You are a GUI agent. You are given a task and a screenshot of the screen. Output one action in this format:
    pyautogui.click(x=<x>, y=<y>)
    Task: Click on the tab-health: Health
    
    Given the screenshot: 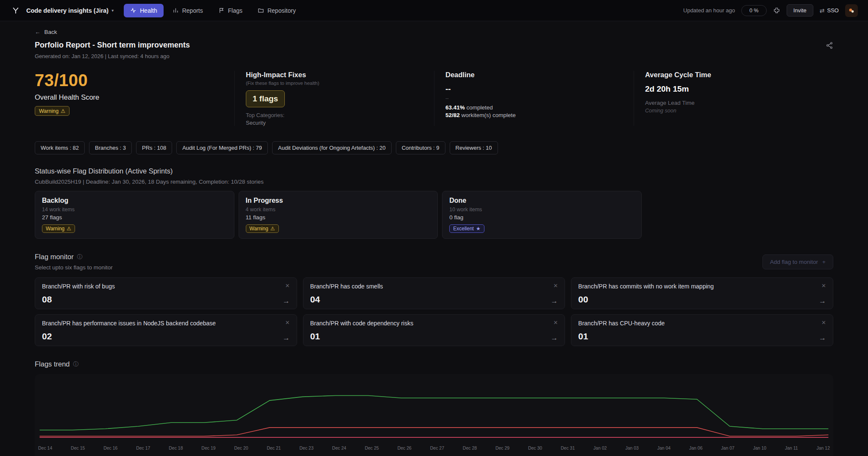 What is the action you would take?
    pyautogui.click(x=143, y=11)
    